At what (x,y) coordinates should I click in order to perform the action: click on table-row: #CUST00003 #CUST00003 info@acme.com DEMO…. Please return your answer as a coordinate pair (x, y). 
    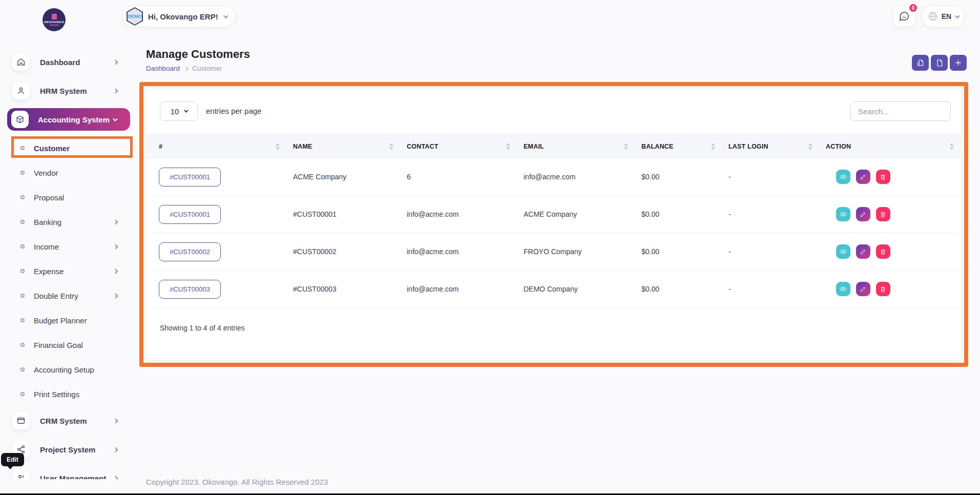
    Looking at the image, I should click on (554, 289).